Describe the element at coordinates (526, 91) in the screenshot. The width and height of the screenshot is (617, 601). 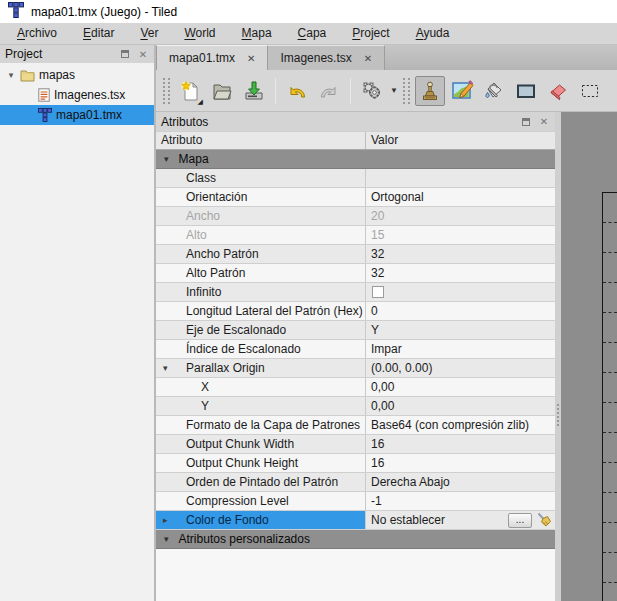
I see `shape-fill-tool-button` at that location.